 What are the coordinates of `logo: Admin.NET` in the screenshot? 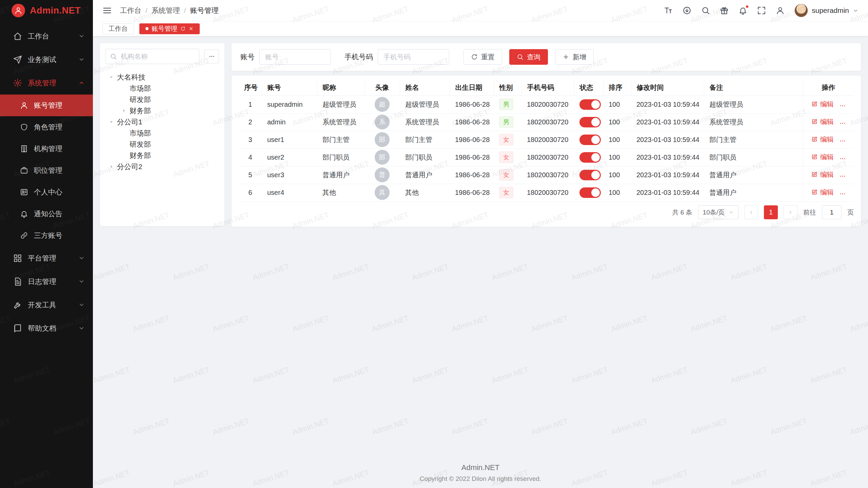 It's located at (46, 11).